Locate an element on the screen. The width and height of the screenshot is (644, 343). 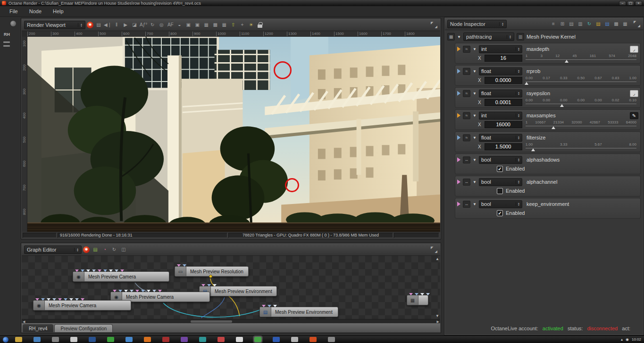
checker-overlay-icon: ▩ is located at coordinates (215, 25).